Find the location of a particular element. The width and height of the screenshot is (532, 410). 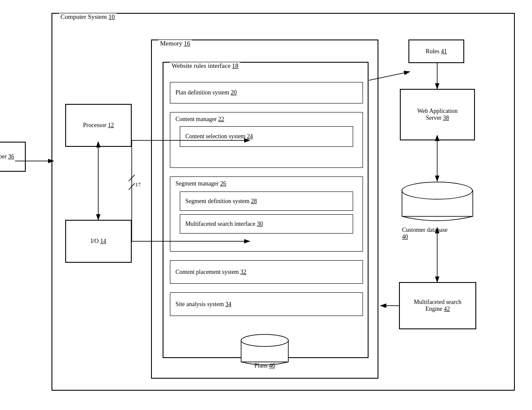

rules-label: Rules is located at coordinates (432, 52).